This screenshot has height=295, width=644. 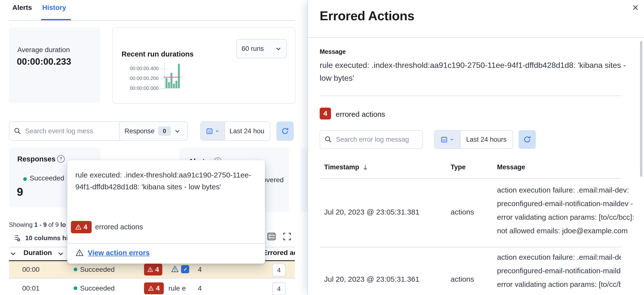 I want to click on response-filter-count-badge: 0, so click(x=164, y=131).